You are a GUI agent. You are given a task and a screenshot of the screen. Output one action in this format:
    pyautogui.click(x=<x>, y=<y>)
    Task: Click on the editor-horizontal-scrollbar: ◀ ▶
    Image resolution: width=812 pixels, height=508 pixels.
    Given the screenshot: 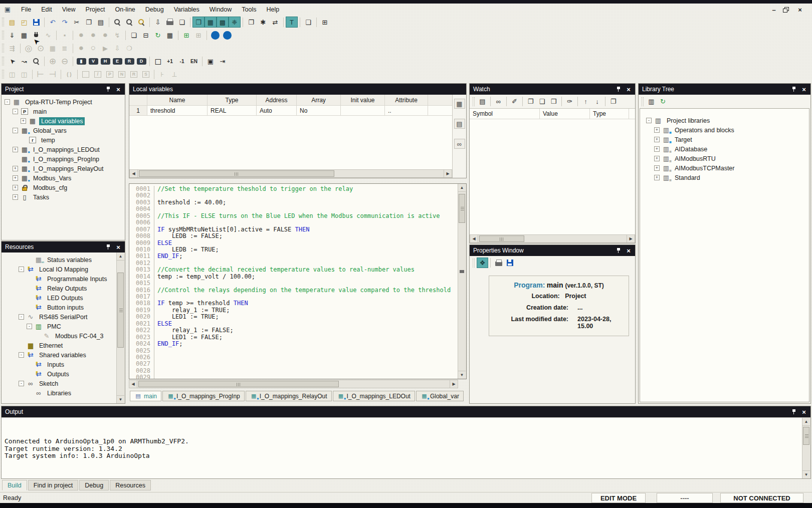 What is the action you would take?
    pyautogui.click(x=294, y=384)
    